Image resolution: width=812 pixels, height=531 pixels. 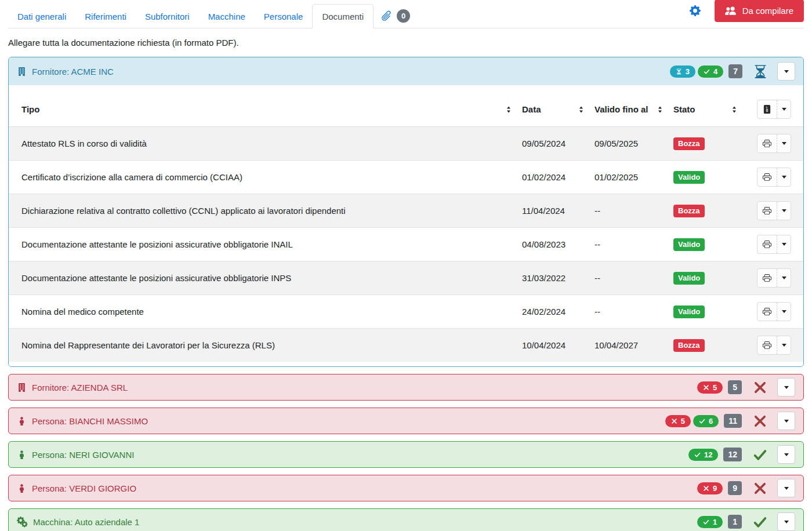 I want to click on panel-badges: 5 5, so click(x=746, y=387).